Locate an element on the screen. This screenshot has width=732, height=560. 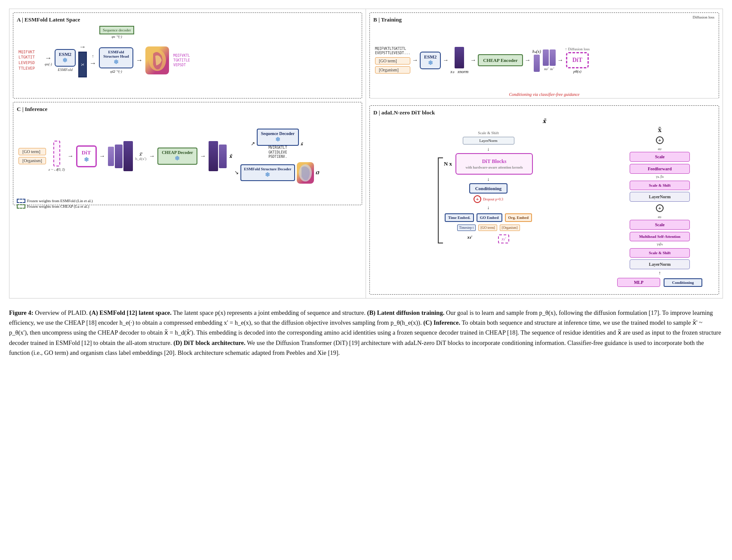
d-xbar-above: x̃ is located at coordinates (660, 130).